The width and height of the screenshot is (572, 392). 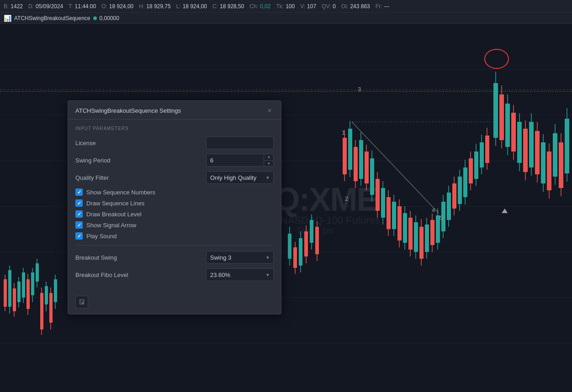 What do you see at coordinates (46, 6) in the screenshot?
I see `d-field: D: 05/09/2024` at bounding box center [46, 6].